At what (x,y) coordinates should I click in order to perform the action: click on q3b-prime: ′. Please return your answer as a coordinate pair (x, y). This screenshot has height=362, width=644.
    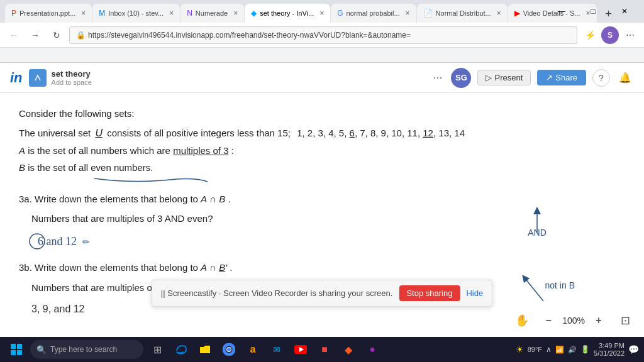
    Looking at the image, I should click on (226, 268).